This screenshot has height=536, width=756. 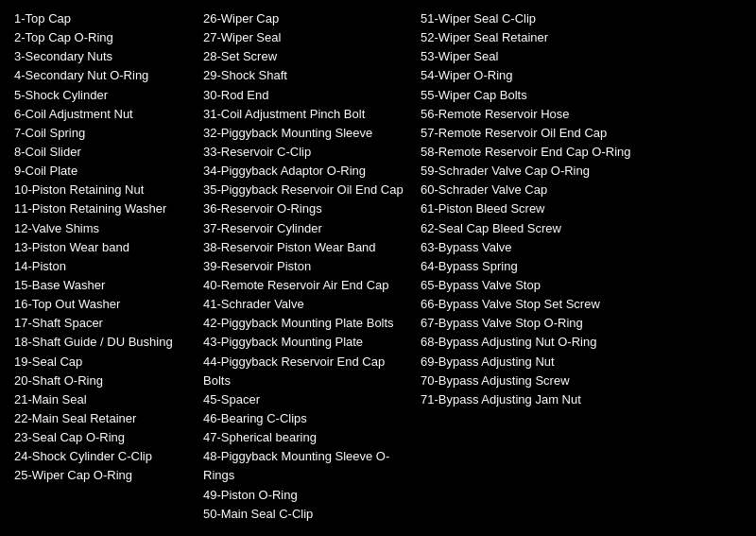 I want to click on list-item: 35-Piggyback Reservoir Oil End Cap, so click(x=307, y=190).